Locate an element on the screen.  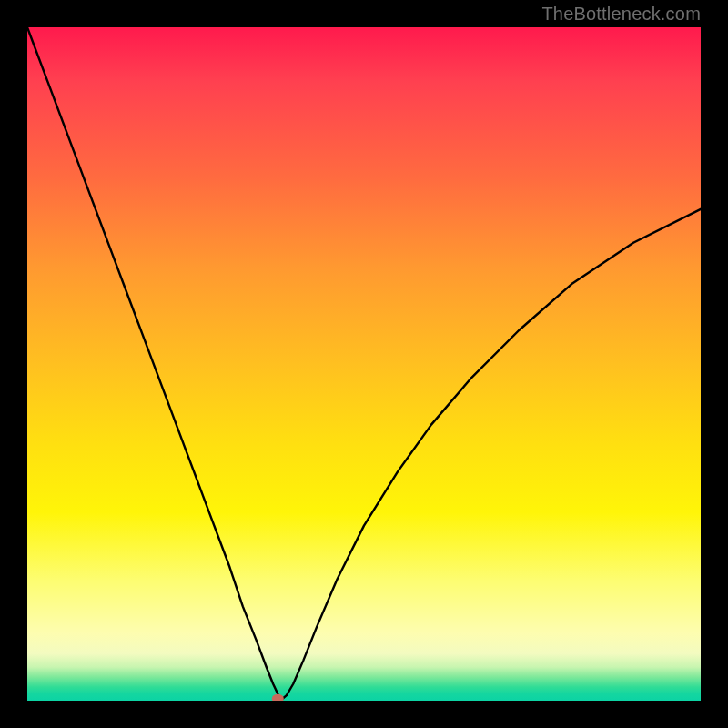
watermark-text: TheBottleneck.com is located at coordinates (621, 15).